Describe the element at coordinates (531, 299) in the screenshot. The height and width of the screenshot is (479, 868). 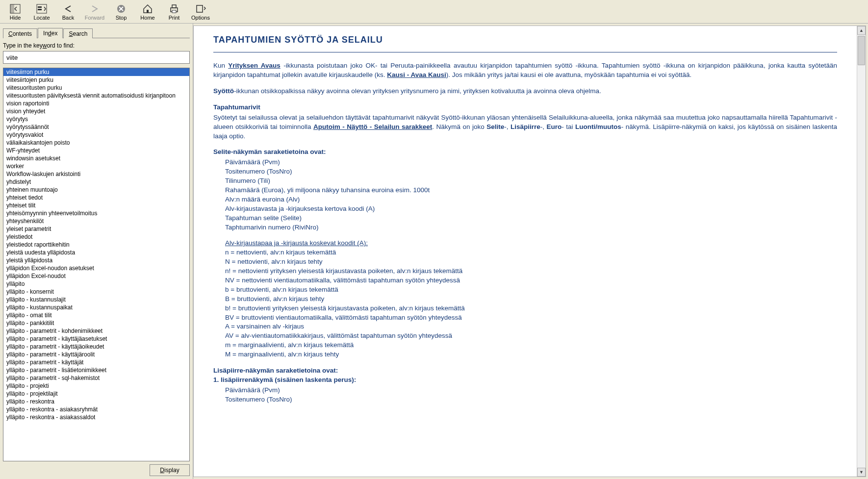
I see `alv-code-entry: B = bruttovienti, alv:n kirjaus tehty` at that location.